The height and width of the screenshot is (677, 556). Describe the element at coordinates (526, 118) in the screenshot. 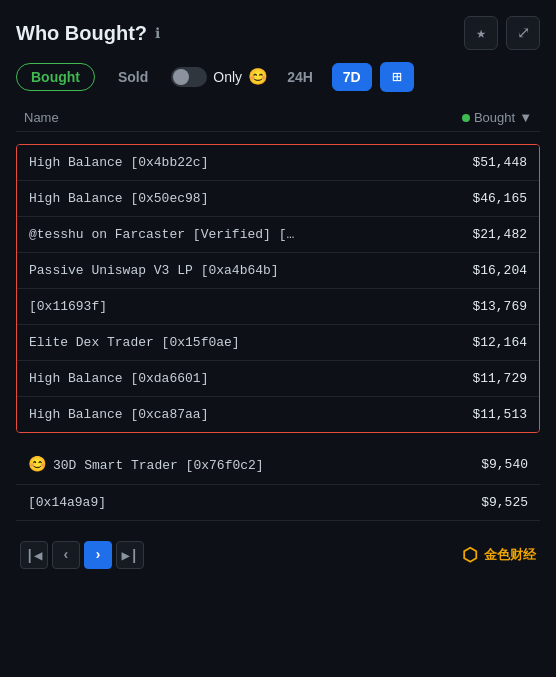

I see `sort-icon: ▼` at that location.